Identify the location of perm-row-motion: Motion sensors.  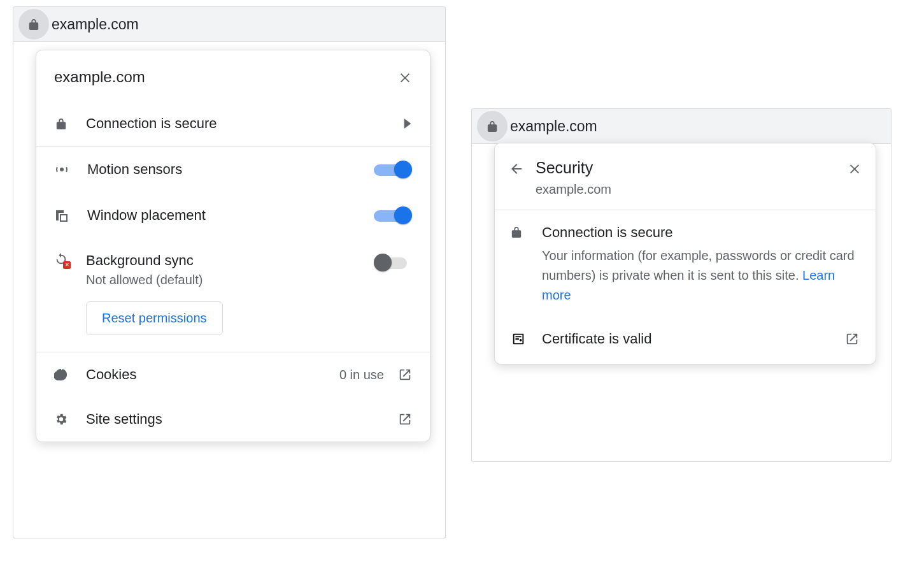
(233, 169).